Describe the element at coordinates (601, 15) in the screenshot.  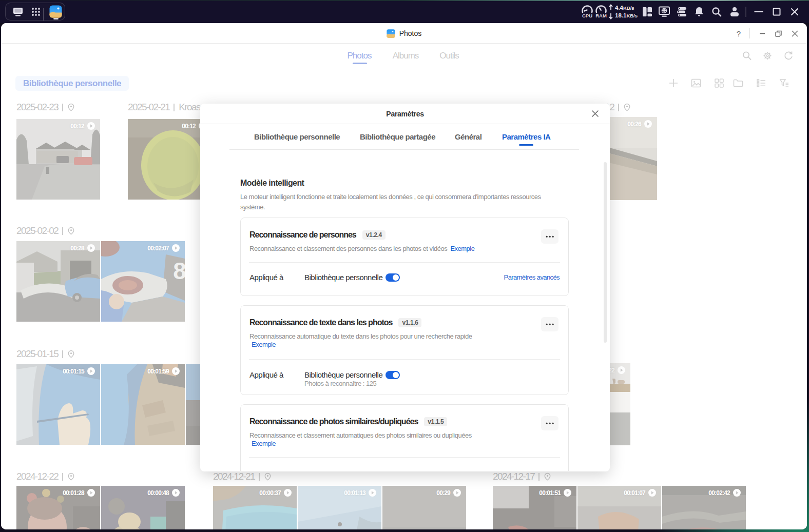
I see `svg-text: RAM` at that location.